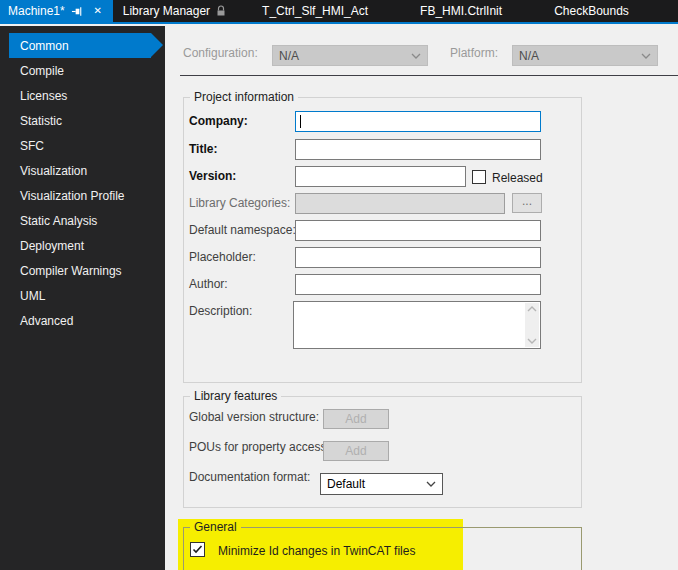 The image size is (678, 570). I want to click on tab-label: Library Manager, so click(166, 11).